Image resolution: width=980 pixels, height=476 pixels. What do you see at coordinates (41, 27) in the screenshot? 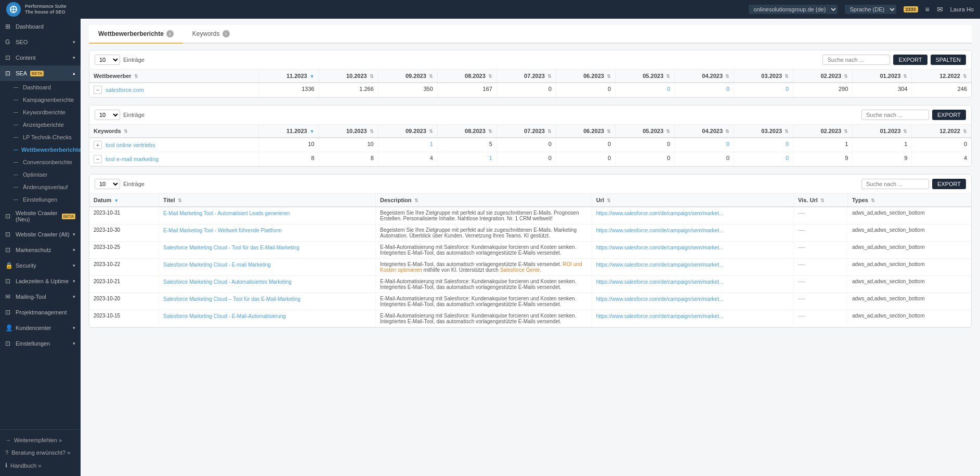
I see `sidebar-item-dashboard: ⊞ Dashboard` at bounding box center [41, 27].